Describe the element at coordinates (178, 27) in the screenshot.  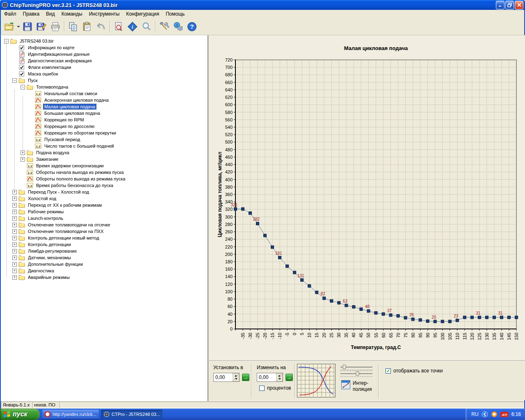
I see `network-button` at that location.